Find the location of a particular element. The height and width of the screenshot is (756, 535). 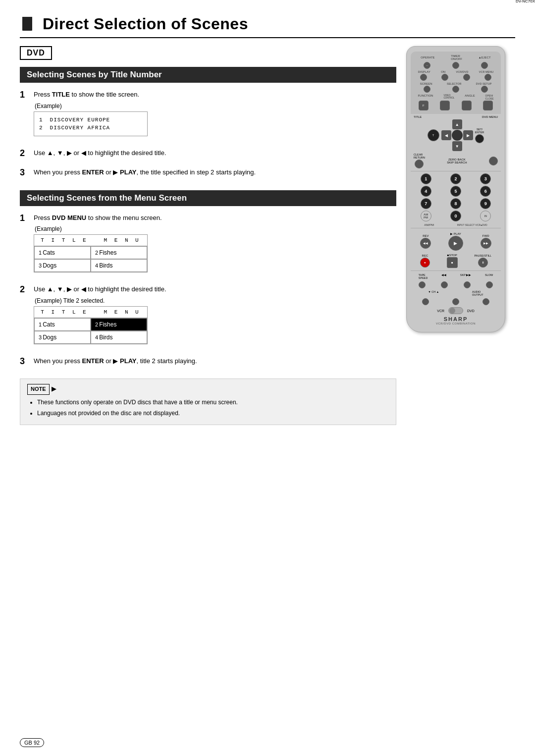

ch-audio-btns is located at coordinates (456, 302).